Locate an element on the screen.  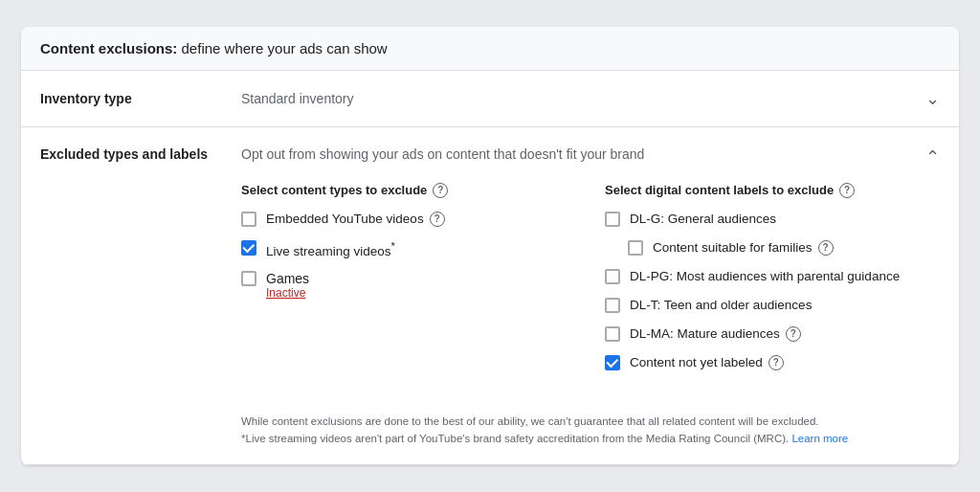
dl-g-row: DL-G: General audiences is located at coordinates (772, 219).